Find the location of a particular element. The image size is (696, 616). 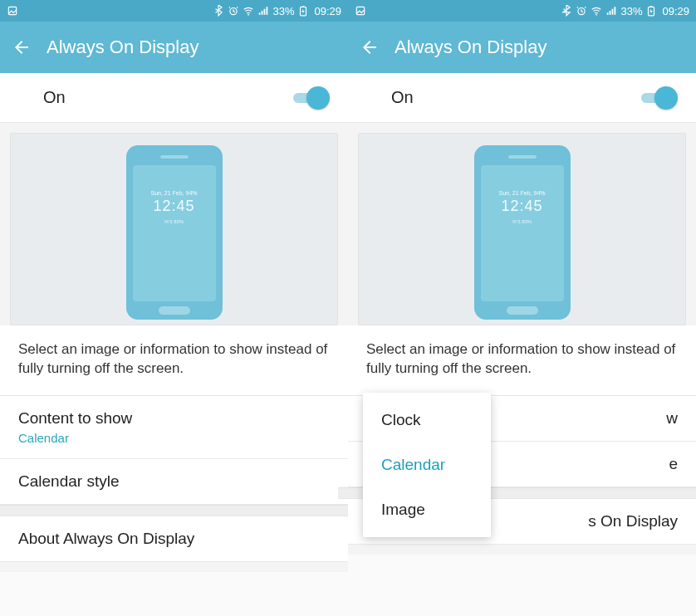

settings-list: Content to show Calendar Calendar style … is located at coordinates (174, 479).